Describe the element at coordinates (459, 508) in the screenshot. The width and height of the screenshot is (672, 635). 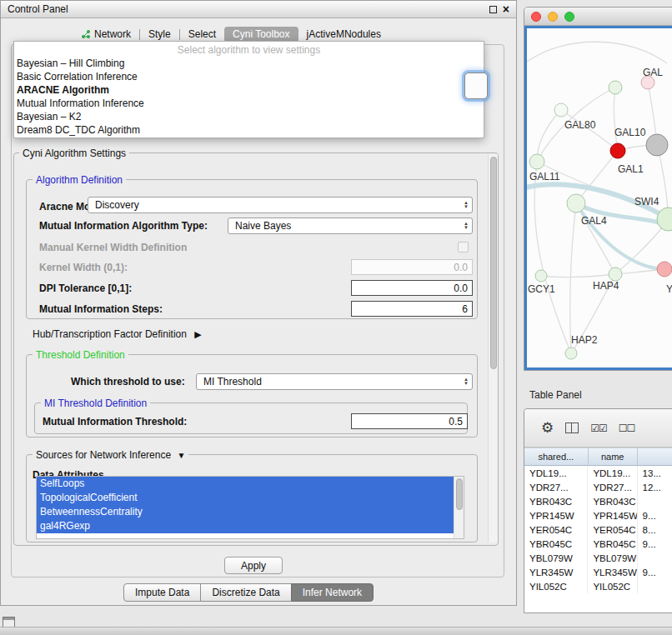
I see `attributes-scrollbar` at that location.